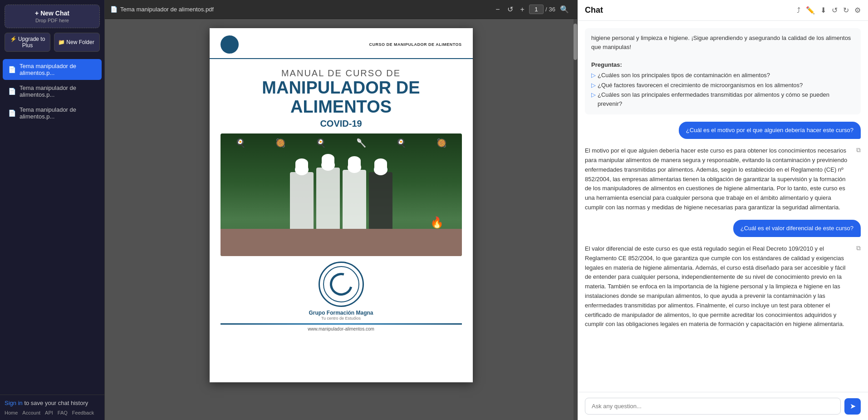 The image size is (868, 420). I want to click on pdf-undo-btn: ↺, so click(510, 9).